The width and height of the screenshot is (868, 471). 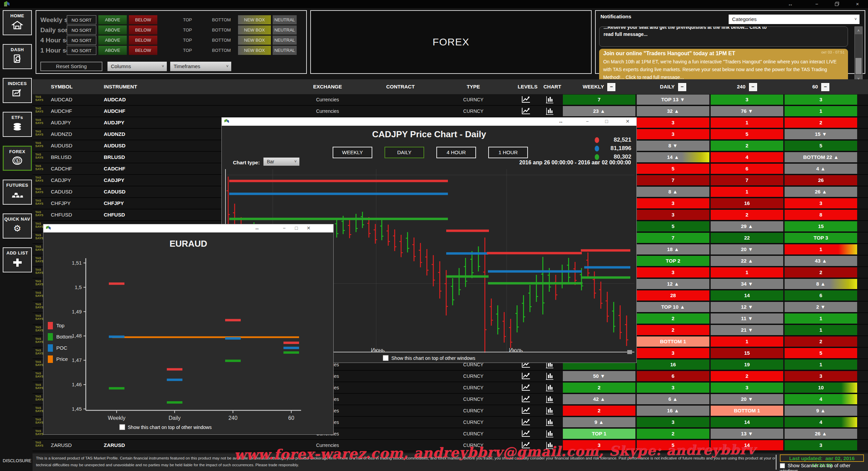 What do you see at coordinates (747, 284) in the screenshot?
I see `cell-240: 34 ▼` at bounding box center [747, 284].